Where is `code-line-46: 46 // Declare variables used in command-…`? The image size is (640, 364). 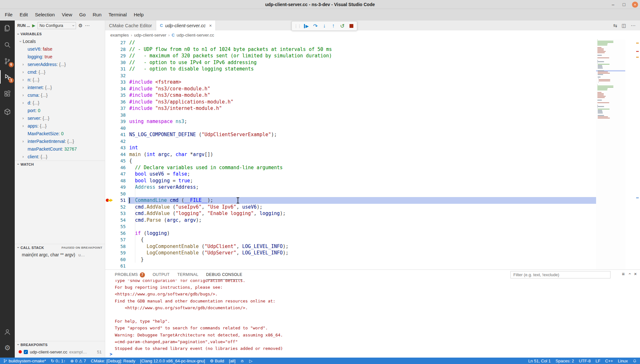
code-line-46: 46 // Declare variables used in command-… is located at coordinates (351, 168).